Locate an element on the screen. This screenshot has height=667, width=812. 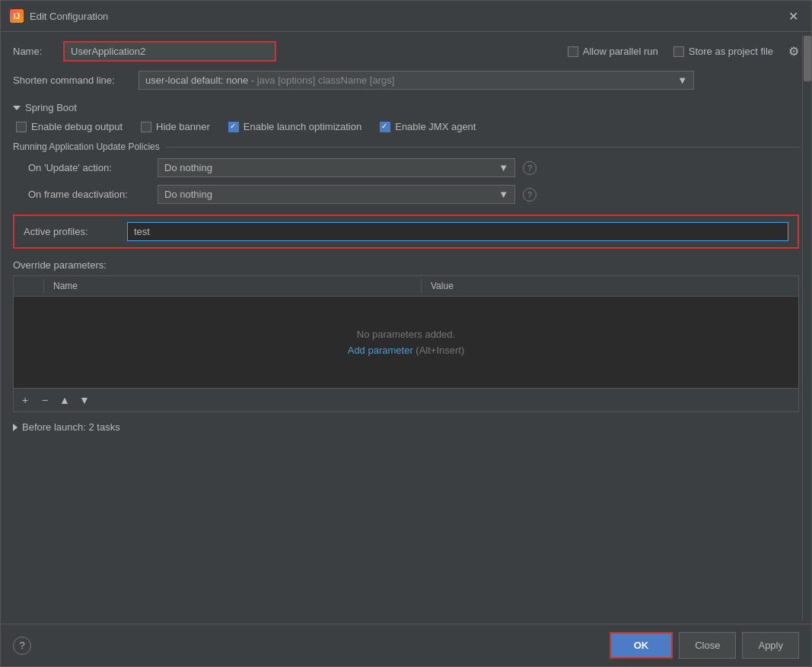
before-launch-header: Before launch: 2 tasks is located at coordinates (406, 427).